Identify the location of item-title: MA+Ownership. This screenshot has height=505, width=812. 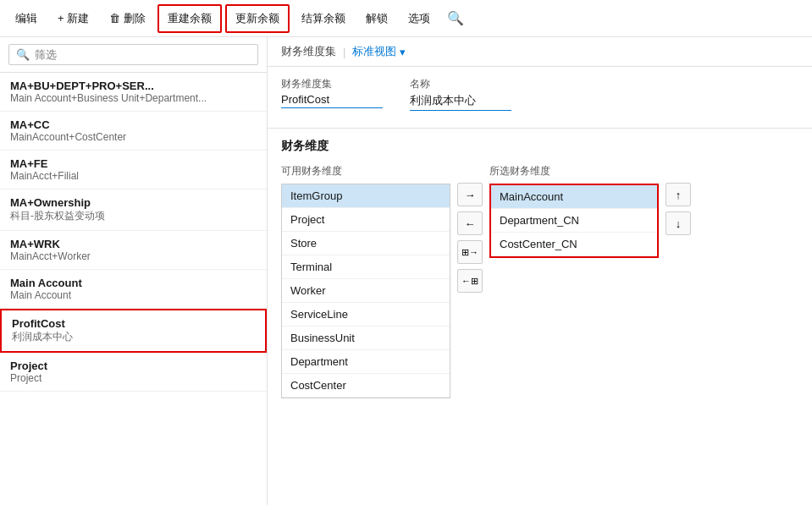
(134, 203).